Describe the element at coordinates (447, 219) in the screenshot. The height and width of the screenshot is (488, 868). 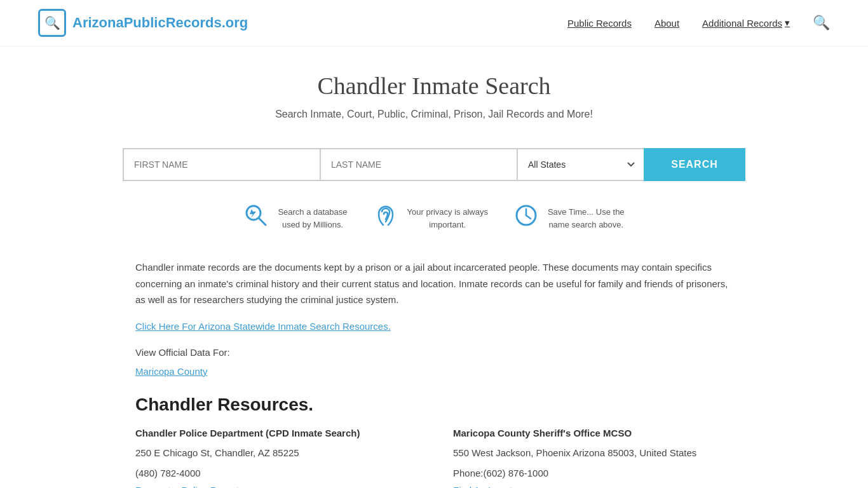
I see `feature-privacy-text: Your privacy is alwaysimportant.` at that location.